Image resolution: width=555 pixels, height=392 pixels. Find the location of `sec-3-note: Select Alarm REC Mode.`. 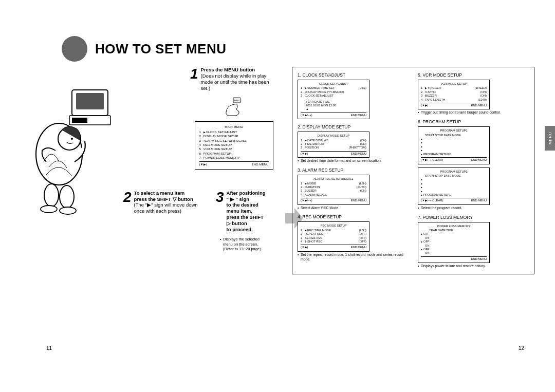

sec-3-note: Select Alarm REC Mode. is located at coordinates (353, 209).